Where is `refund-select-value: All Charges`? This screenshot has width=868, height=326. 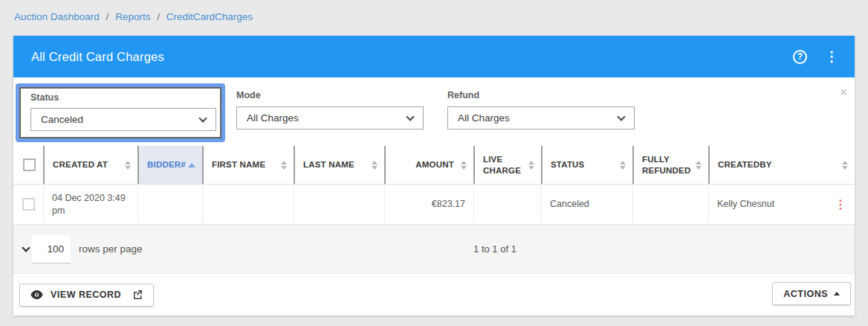 refund-select-value: All Charges is located at coordinates (484, 118).